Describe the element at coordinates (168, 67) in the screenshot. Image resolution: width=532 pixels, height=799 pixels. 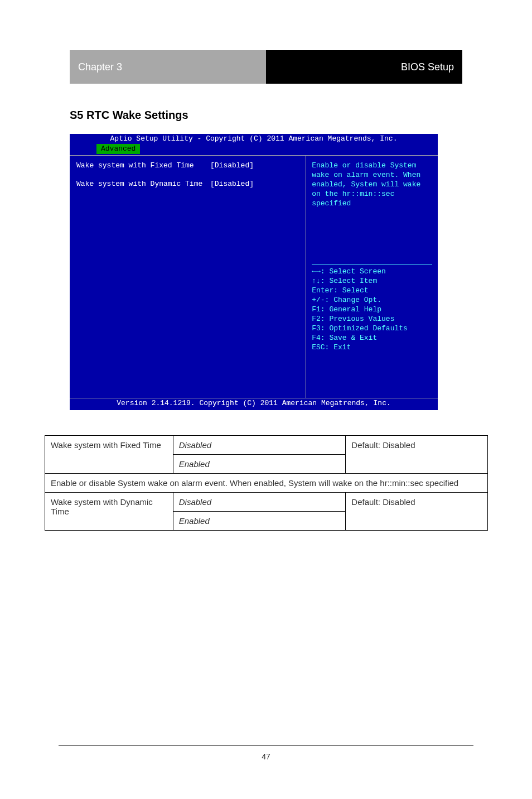
I see `header-left: Chapter 3` at that location.